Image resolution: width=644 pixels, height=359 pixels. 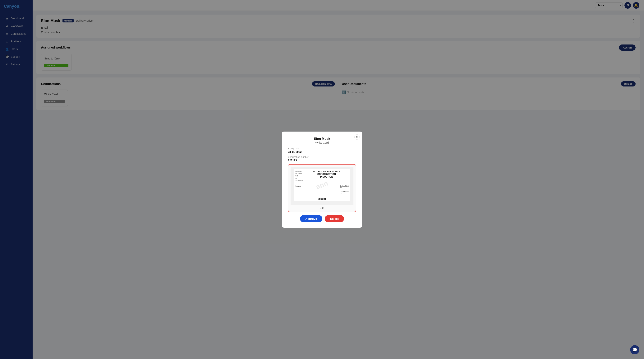 What do you see at coordinates (322, 143) in the screenshot?
I see `modal-subtitle: White Card` at bounding box center [322, 143].